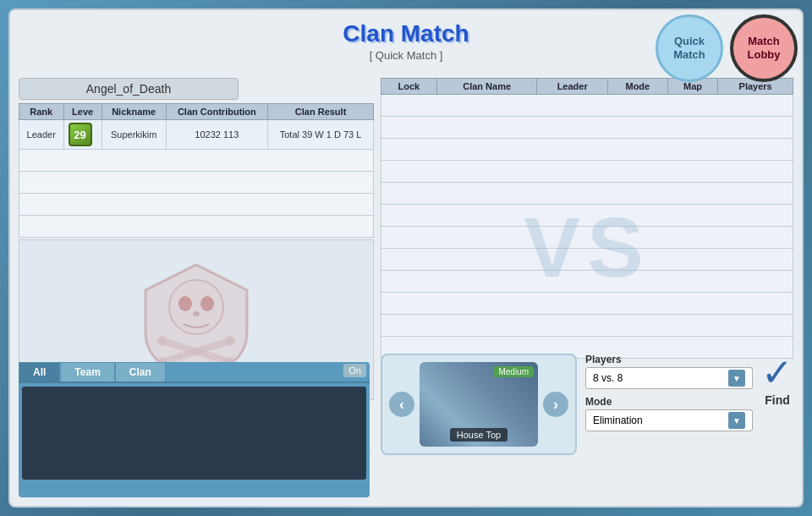 The height and width of the screenshot is (516, 812). I want to click on player-rank: Leader, so click(42, 135).